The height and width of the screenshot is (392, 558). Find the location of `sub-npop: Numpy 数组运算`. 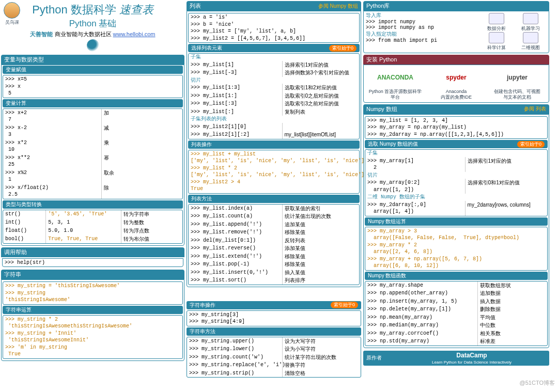

sub-npop: Numpy 数组运算 is located at coordinates (456, 222).